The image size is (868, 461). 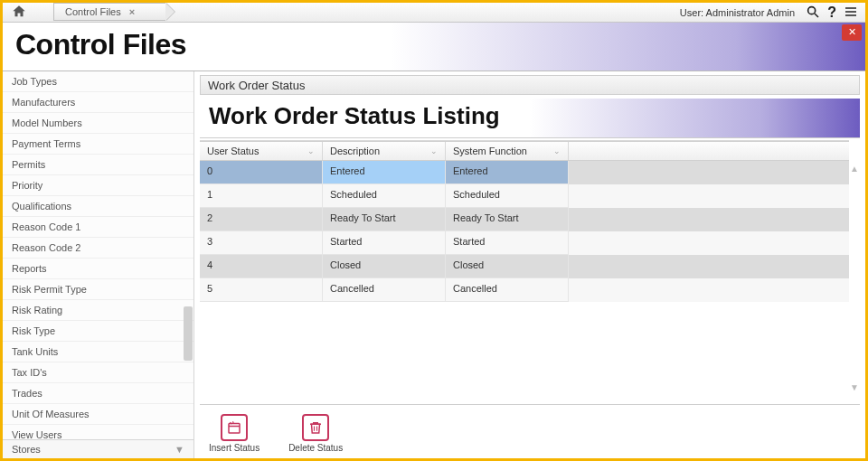 I want to click on table-cell: 3, so click(x=261, y=243).